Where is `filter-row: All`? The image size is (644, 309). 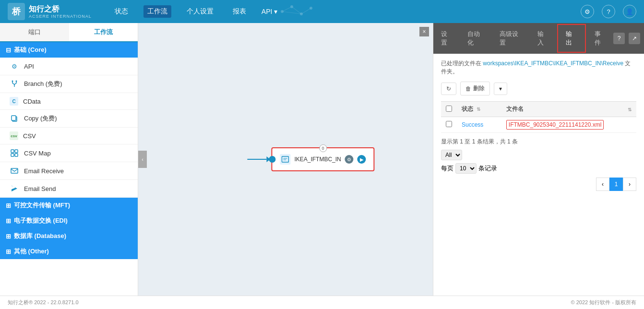 filter-row: All is located at coordinates (452, 155).